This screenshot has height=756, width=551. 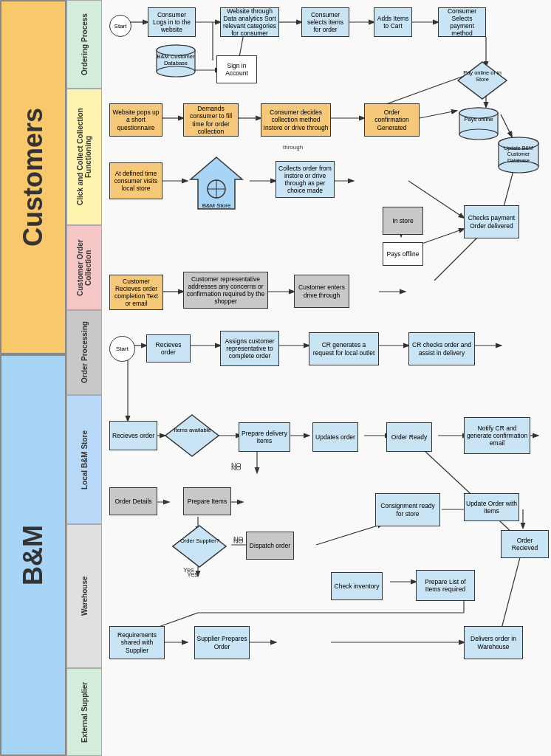 I want to click on pay-online-instore-diamond: Pay online or in Store, so click(x=482, y=81).